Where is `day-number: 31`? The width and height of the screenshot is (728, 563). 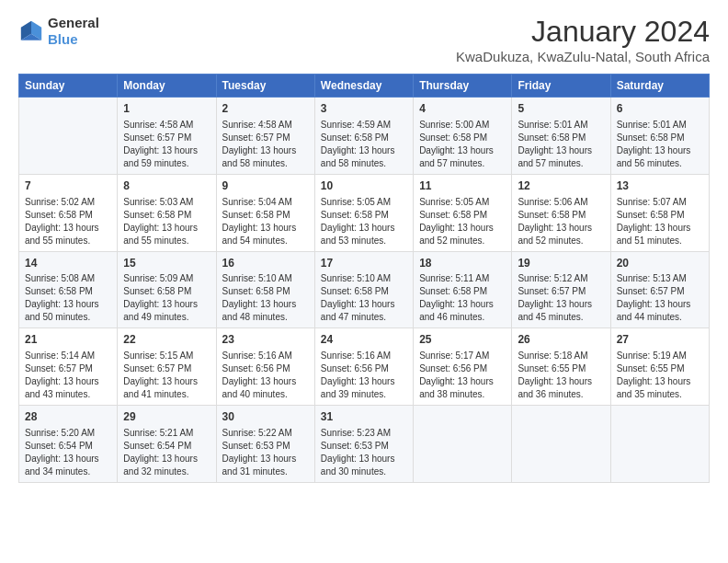
day-number: 31 is located at coordinates (364, 418).